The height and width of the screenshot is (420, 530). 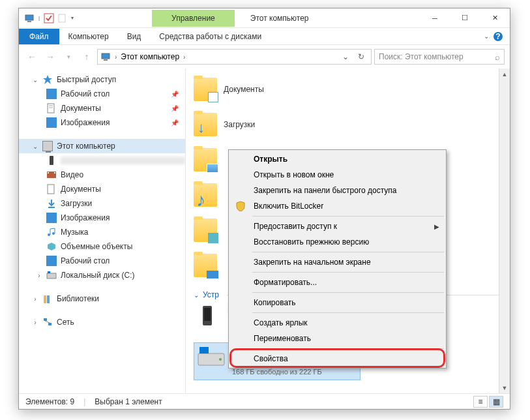 What do you see at coordinates (102, 189) in the screenshot?
I see `sidebar-item-documents: Документы` at bounding box center [102, 189].